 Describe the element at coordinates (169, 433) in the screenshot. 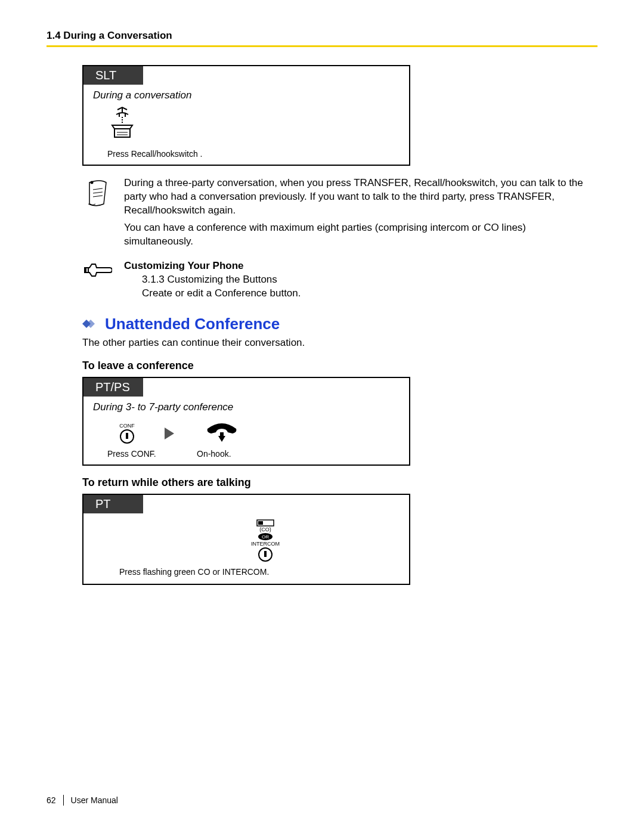

I see `arrow-icon` at that location.